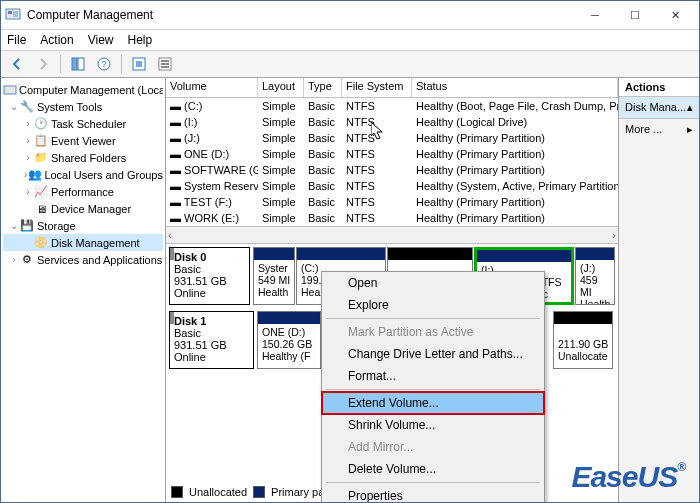 This screenshot has height=503, width=700. Describe the element at coordinates (83, 158) in the screenshot. I see `tree-shared-folders: ›📁Shared Folders` at that location.